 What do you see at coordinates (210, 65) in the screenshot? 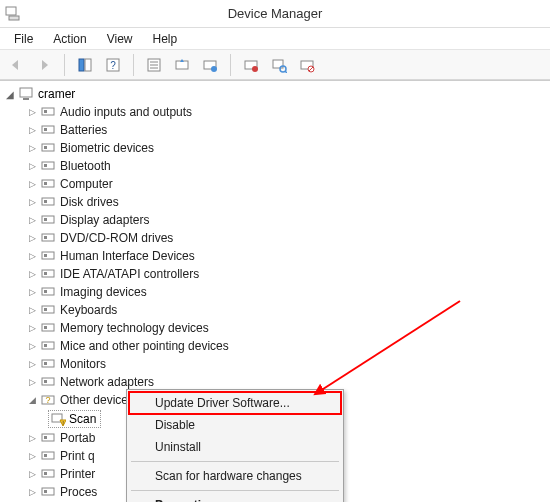
I see `add-legacy-button` at bounding box center [210, 65].